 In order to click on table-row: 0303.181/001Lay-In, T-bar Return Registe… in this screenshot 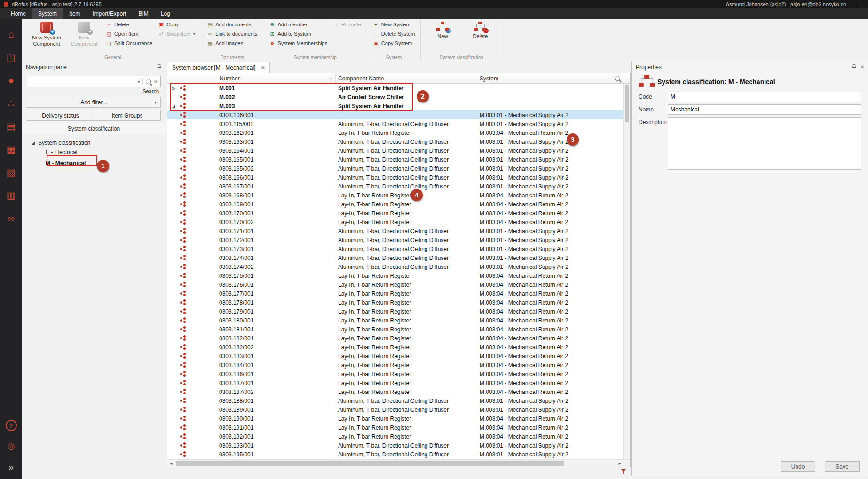, I will do `click(395, 329)`.